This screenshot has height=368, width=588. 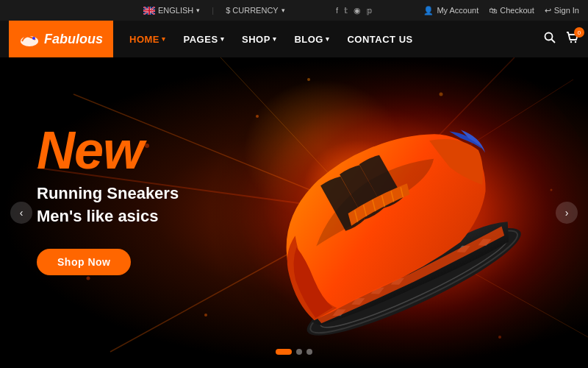 What do you see at coordinates (501, 10) in the screenshot?
I see `top-bar-right: 👤 My Account 🛍 Checkout ↩ Sign In` at bounding box center [501, 10].